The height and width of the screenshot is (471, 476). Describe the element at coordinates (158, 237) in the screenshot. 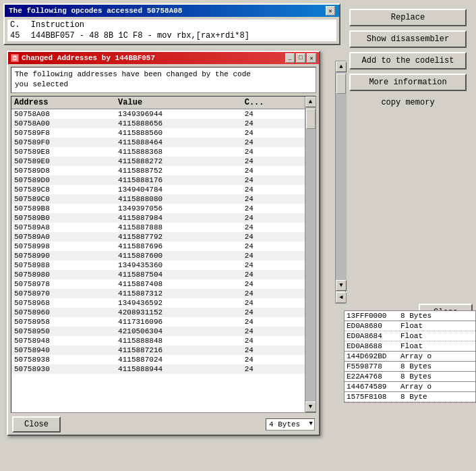

I see `dialog-table-row: 507589A0 4115887792 24` at that location.